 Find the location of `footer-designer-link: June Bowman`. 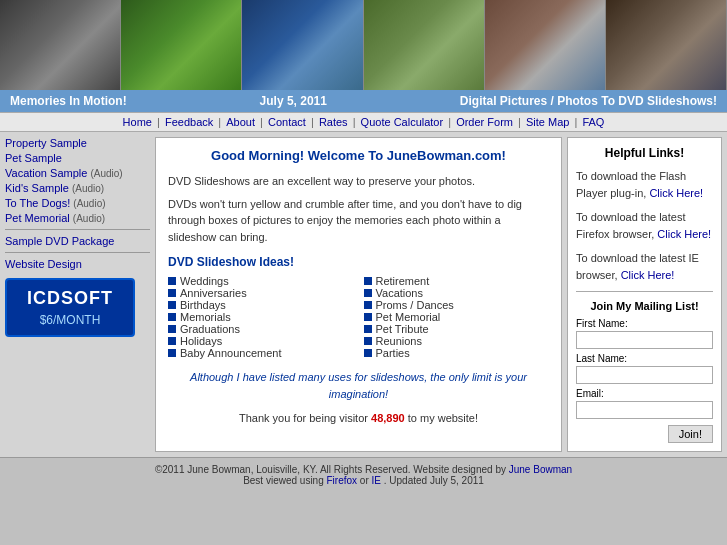

footer-designer-link: June Bowman is located at coordinates (540, 470).